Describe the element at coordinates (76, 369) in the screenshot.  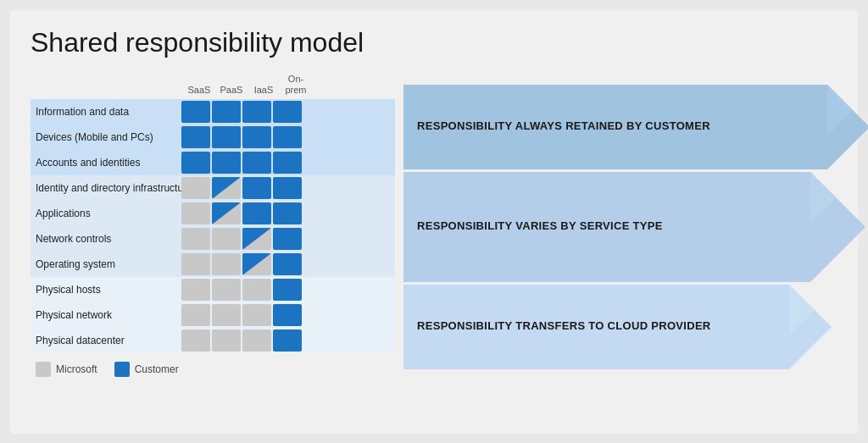
I see `legend-microsoft-label: Microsoft` at that location.